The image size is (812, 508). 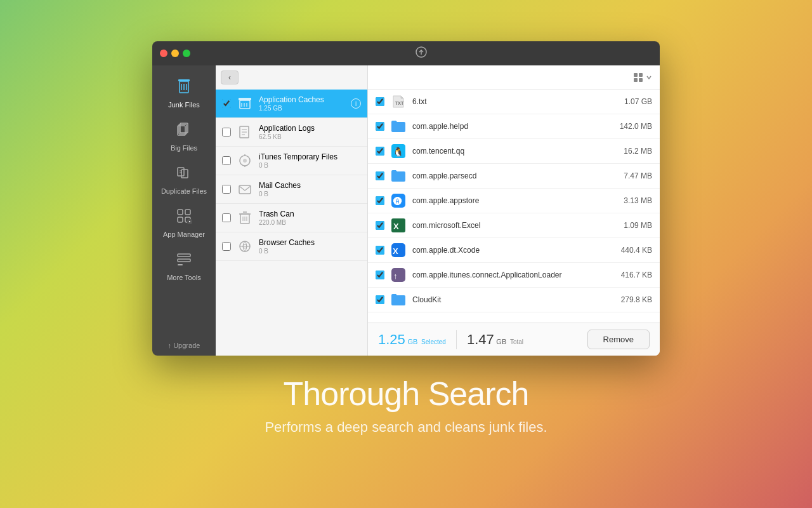 What do you see at coordinates (184, 137) in the screenshot?
I see `sidebar-item-big-files: Big Files` at bounding box center [184, 137].